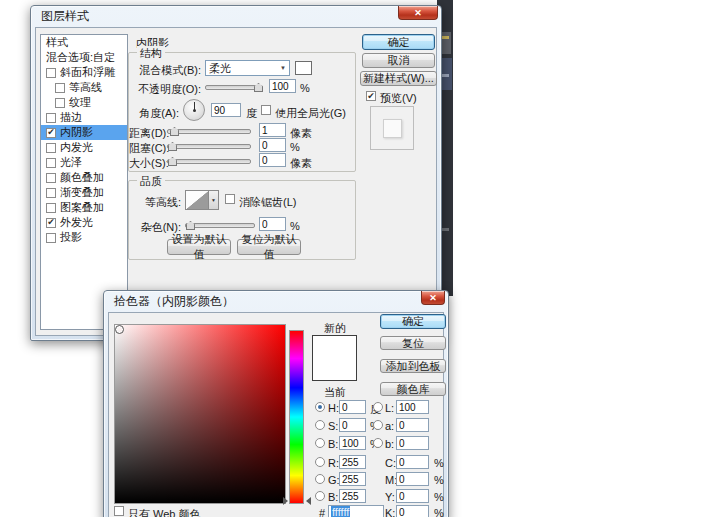 The image size is (720, 517). Describe the element at coordinates (84, 102) in the screenshot. I see `sidebar-item-texture: 纹理` at that location.